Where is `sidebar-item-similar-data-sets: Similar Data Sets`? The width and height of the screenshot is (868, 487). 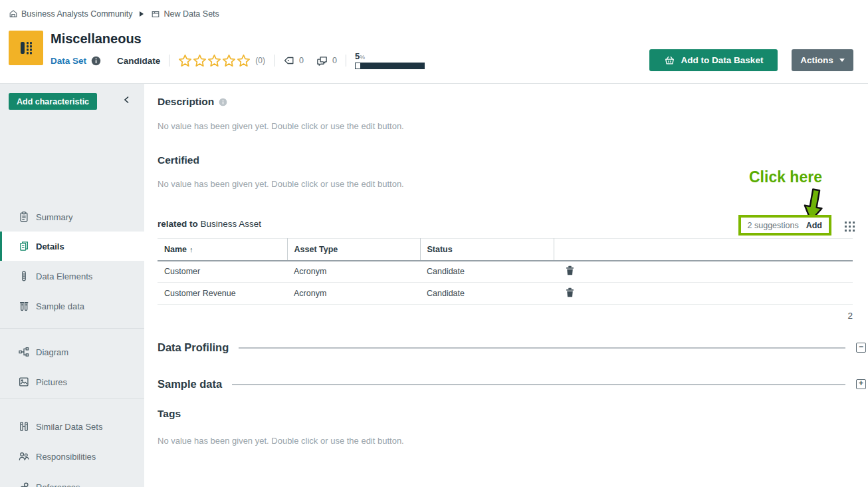 sidebar-item-similar-data-sets: Similar Data Sets is located at coordinates (72, 426).